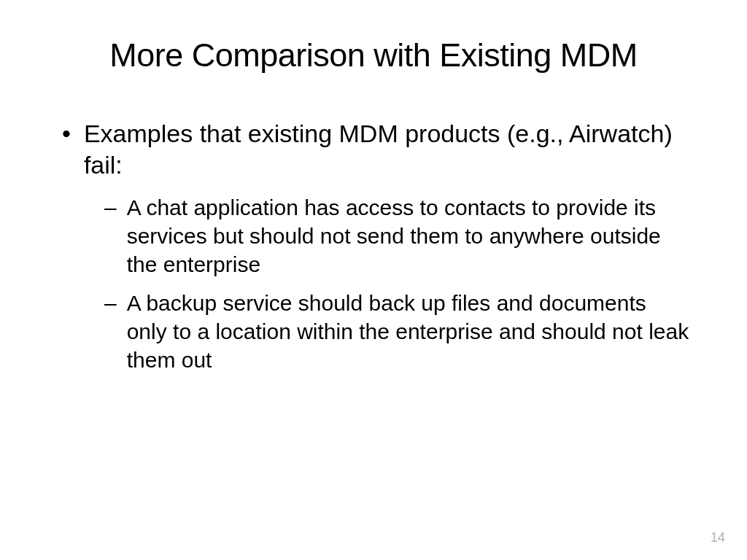 The height and width of the screenshot is (560, 747). What do you see at coordinates (374, 55) in the screenshot?
I see `slide-title: More Comparison with Existing MDM` at bounding box center [374, 55].